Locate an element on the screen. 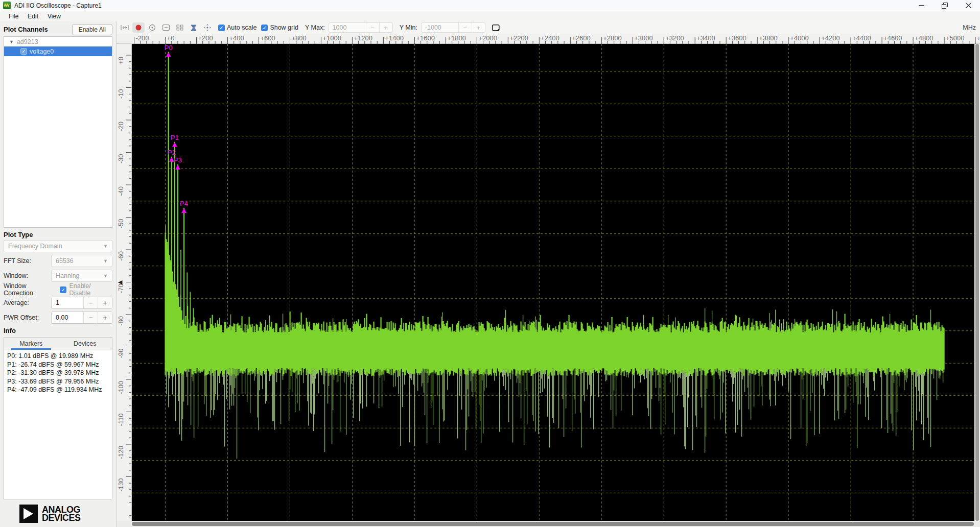 The width and height of the screenshot is (980, 527). svg-text: +600 is located at coordinates (268, 38).